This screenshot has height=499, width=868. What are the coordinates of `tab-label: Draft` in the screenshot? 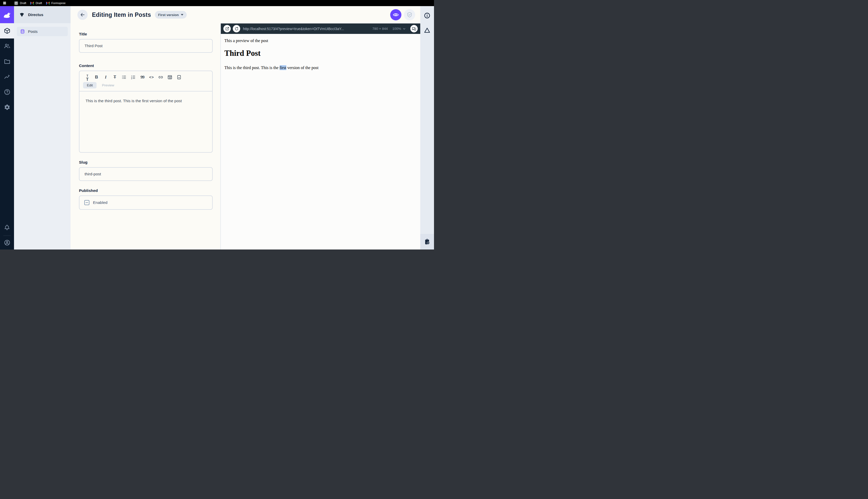 It's located at (23, 3).